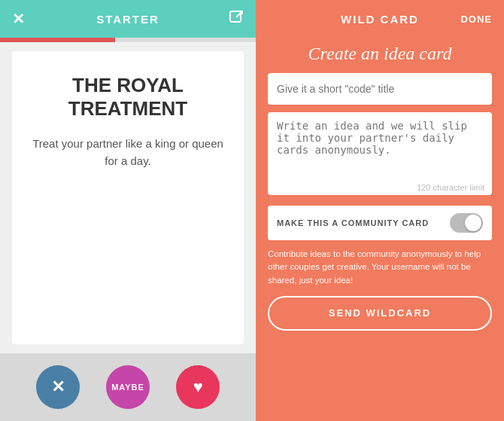  What do you see at coordinates (128, 97) in the screenshot?
I see `card-title: THE ROYAL TREATMENT` at bounding box center [128, 97].